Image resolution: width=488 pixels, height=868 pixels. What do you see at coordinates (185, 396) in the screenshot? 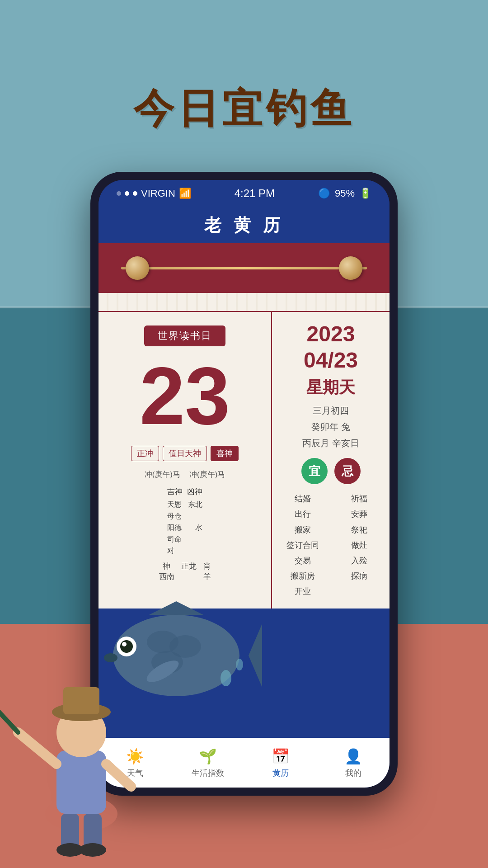
I see `day-number: 23` at bounding box center [185, 396].